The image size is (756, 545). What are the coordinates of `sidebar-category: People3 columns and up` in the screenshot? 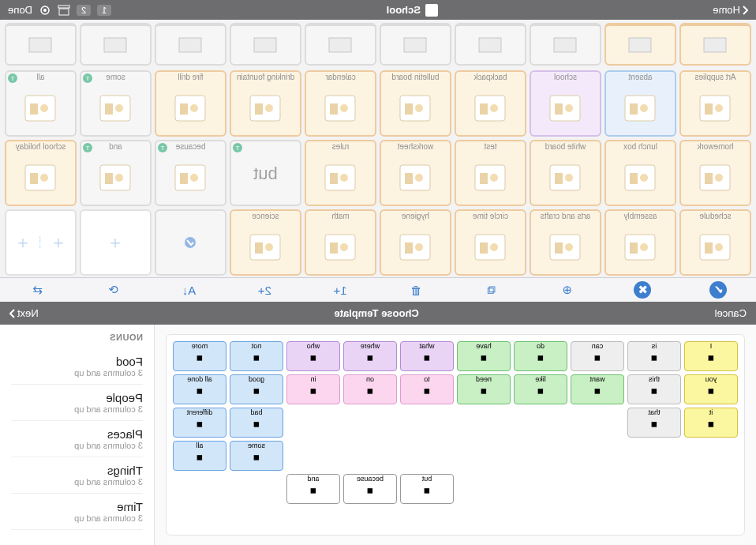 It's located at (77, 403).